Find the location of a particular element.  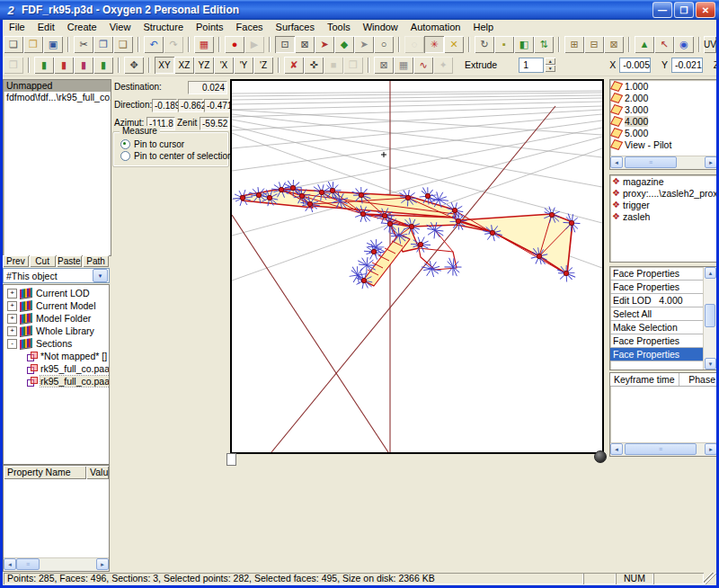

vertex-weights-icon: ✕ is located at coordinates (454, 45).